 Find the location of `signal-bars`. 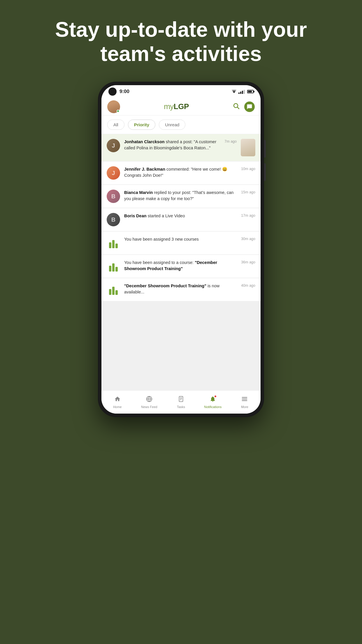

signal-bars is located at coordinates (242, 92).